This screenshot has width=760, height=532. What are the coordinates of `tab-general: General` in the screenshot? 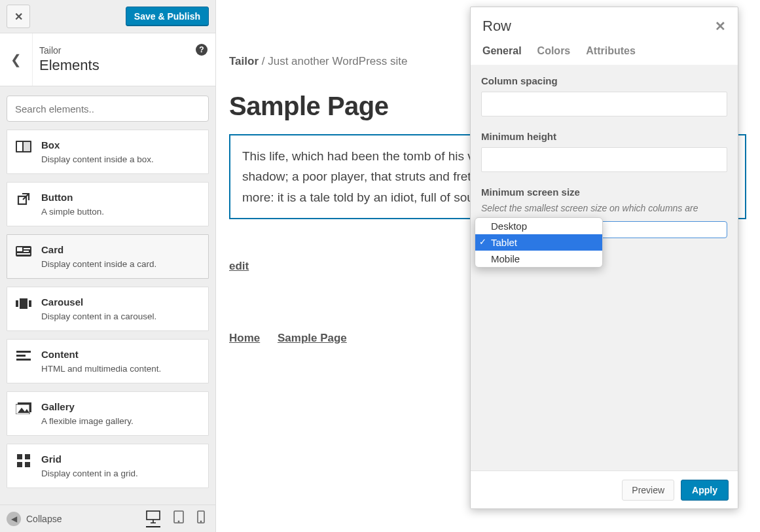 It's located at (502, 51).